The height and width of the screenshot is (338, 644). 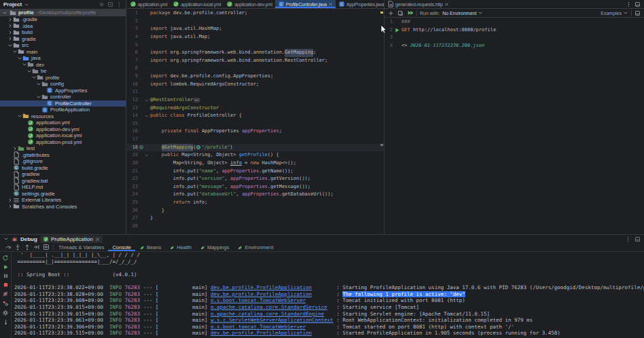 What do you see at coordinates (5, 258) in the screenshot?
I see `rerun-icon` at bounding box center [5, 258].